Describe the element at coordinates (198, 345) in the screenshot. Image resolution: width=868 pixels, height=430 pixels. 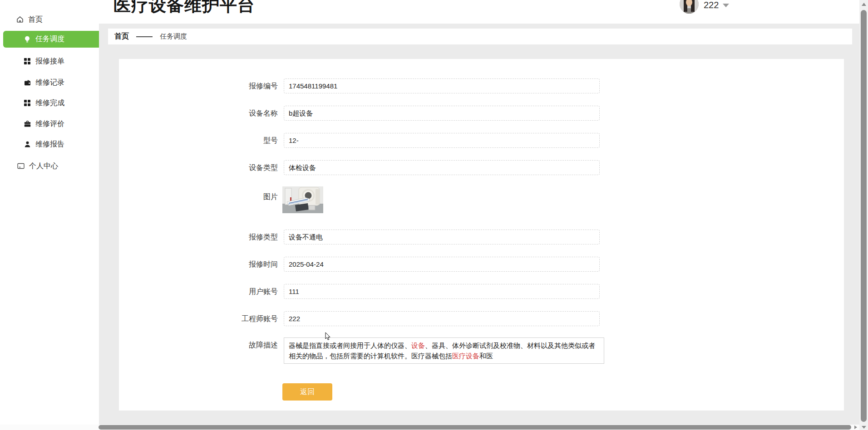
I see `field-label: 故障描述` at that location.